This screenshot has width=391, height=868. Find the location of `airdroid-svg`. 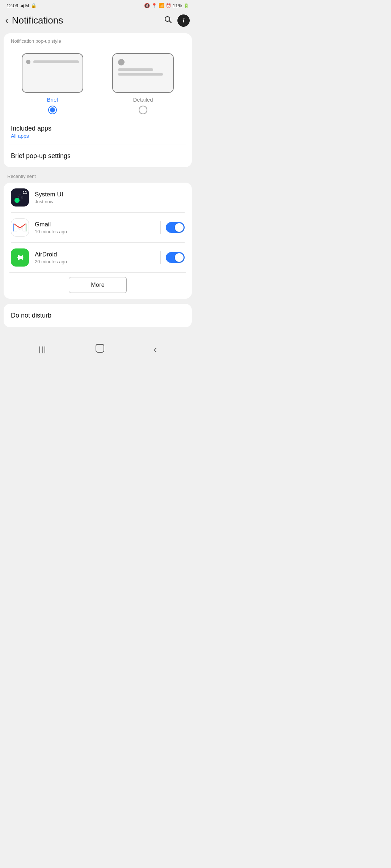

airdroid-svg is located at coordinates (20, 258).